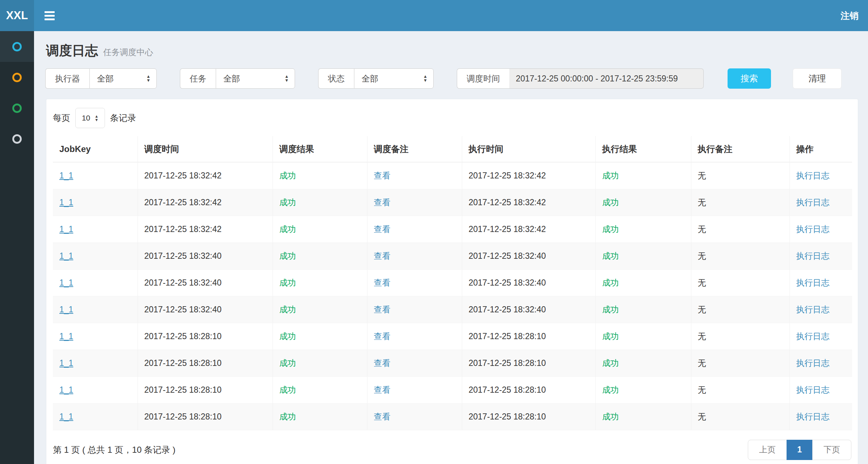  I want to click on time-filter-label: 调度时间, so click(483, 79).